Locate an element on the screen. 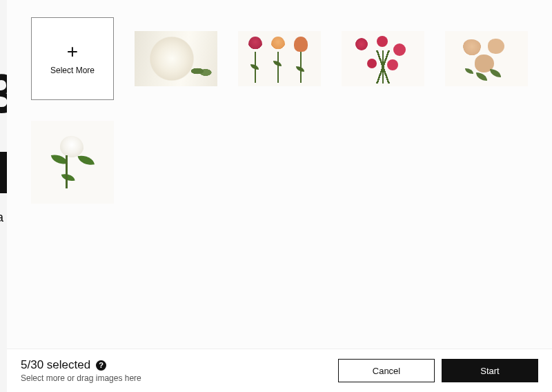 The height and width of the screenshot is (392, 552). footer-status: 5/30 selected ? Select more or drag imag… is located at coordinates (179, 371).